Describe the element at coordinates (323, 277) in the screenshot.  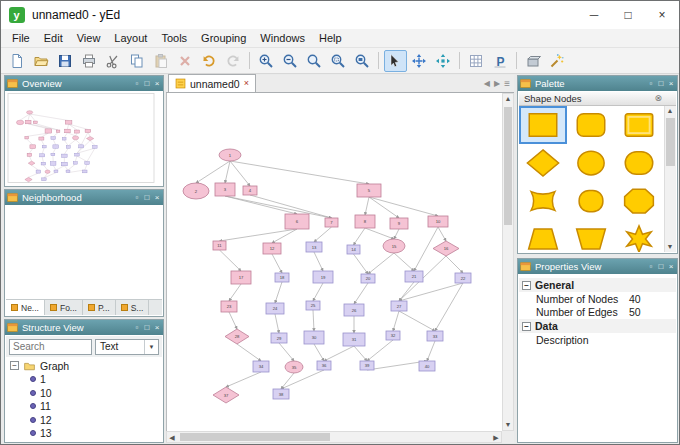
I see `graph-node: 19` at that location.